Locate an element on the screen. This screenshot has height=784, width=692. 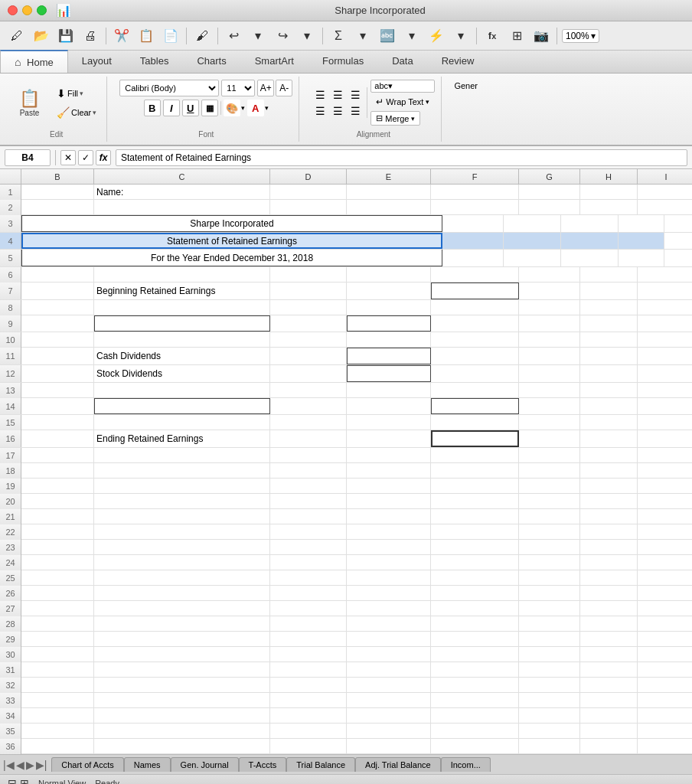
cell-i25 is located at coordinates (664, 578).